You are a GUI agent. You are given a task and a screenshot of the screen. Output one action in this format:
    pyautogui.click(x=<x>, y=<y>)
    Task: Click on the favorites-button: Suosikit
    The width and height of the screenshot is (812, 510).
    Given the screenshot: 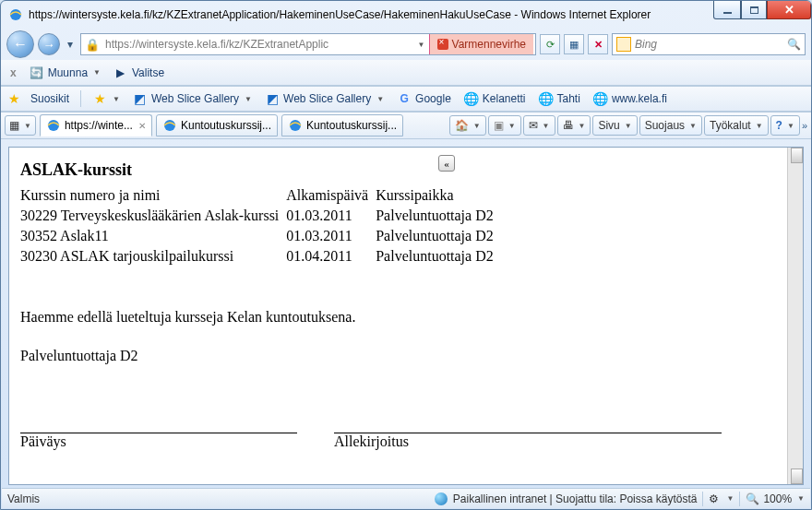 What is the action you would take?
    pyautogui.click(x=50, y=99)
    